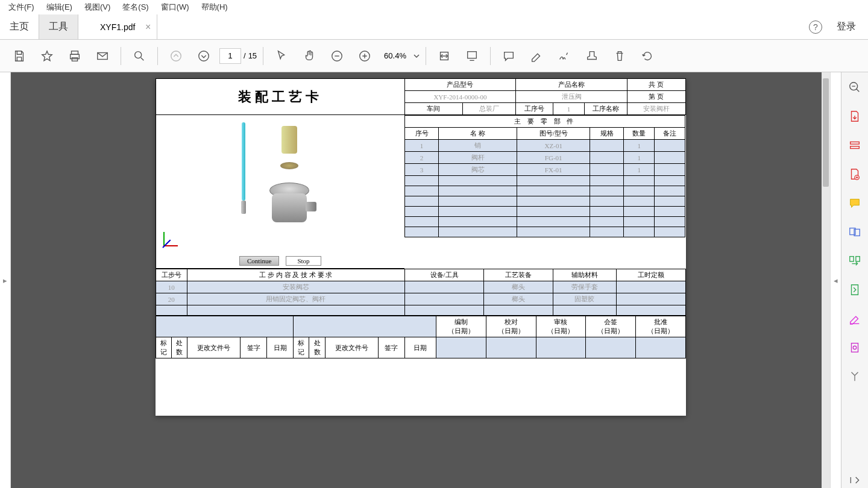 The height and width of the screenshot is (488, 868). I want to click on parts-hdr-seq: 序号, so click(422, 134).